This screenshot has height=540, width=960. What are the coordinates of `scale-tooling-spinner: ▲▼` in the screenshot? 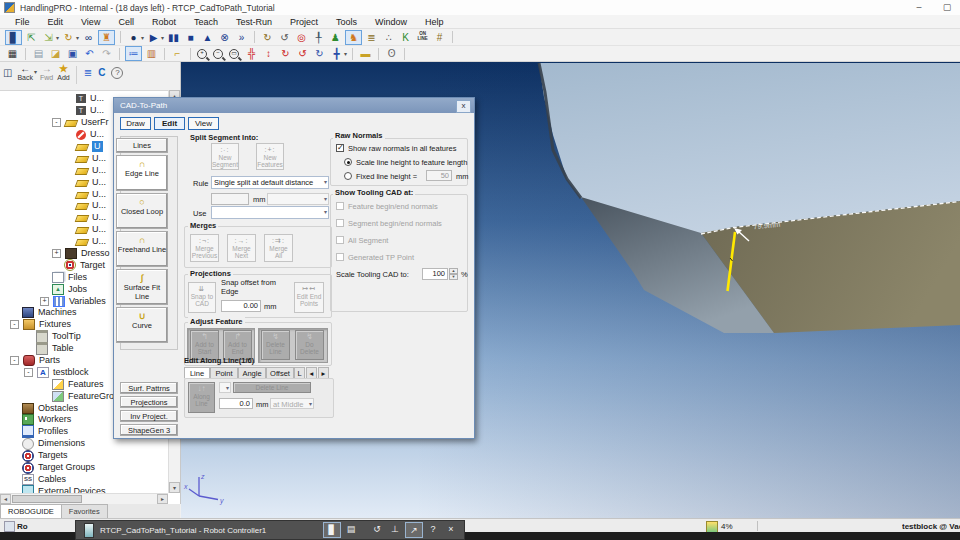 It's located at (454, 274).